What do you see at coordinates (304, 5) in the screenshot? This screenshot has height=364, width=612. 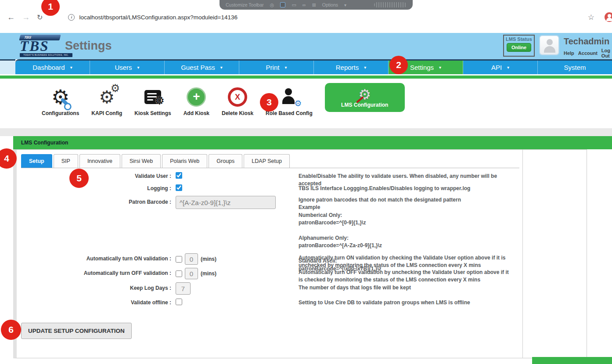 I see `freeform-icon: ∞` at bounding box center [304, 5].